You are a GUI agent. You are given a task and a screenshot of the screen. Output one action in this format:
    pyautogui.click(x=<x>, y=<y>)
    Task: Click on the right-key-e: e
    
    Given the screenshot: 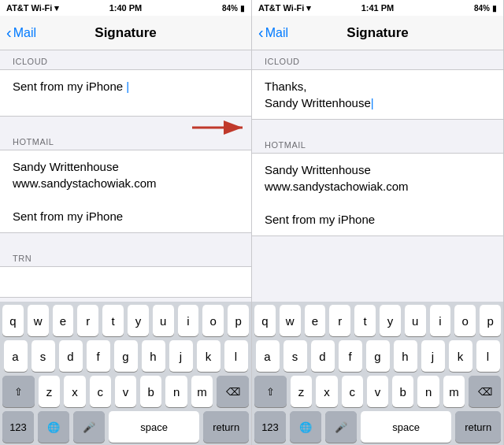 What is the action you would take?
    pyautogui.click(x=315, y=321)
    